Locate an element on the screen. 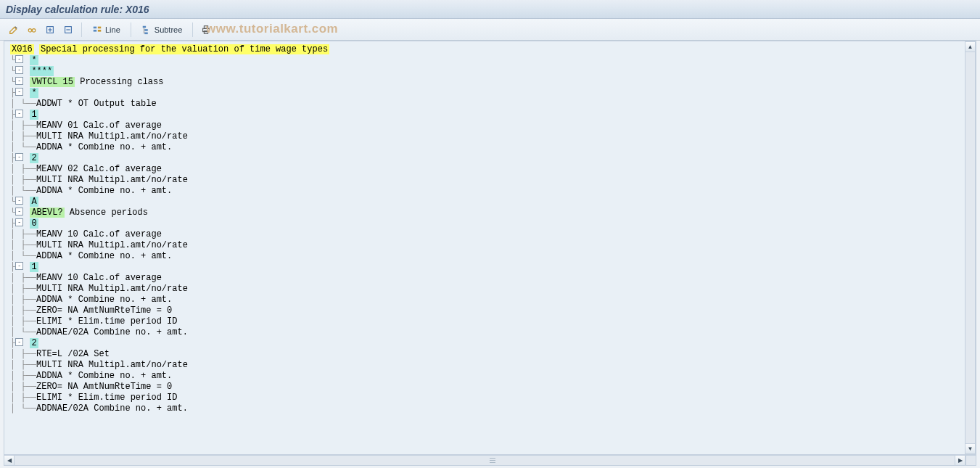 The height and width of the screenshot is (468, 980). scroll-track is located at coordinates (490, 460).